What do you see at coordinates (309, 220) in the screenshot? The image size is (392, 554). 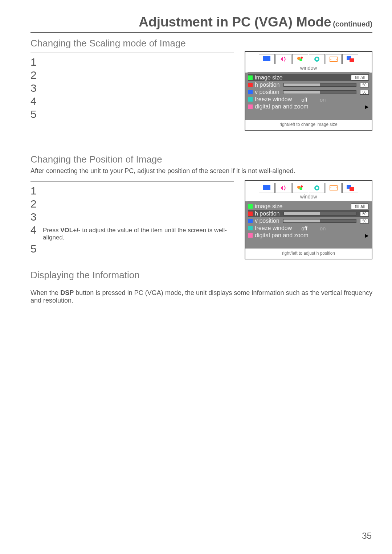 I see `osd-menu-2: window image size fill all h position 50…` at bounding box center [309, 220].